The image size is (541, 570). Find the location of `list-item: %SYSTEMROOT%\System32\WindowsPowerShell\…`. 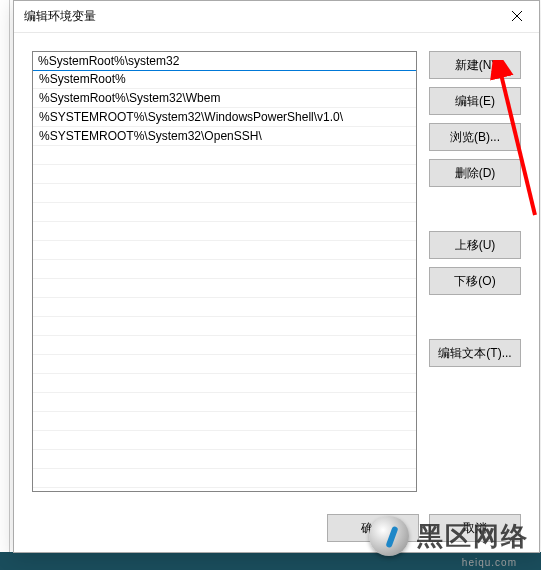

list-item: %SYSTEMROOT%\System32\WindowsPowerShell\… is located at coordinates (224, 118).